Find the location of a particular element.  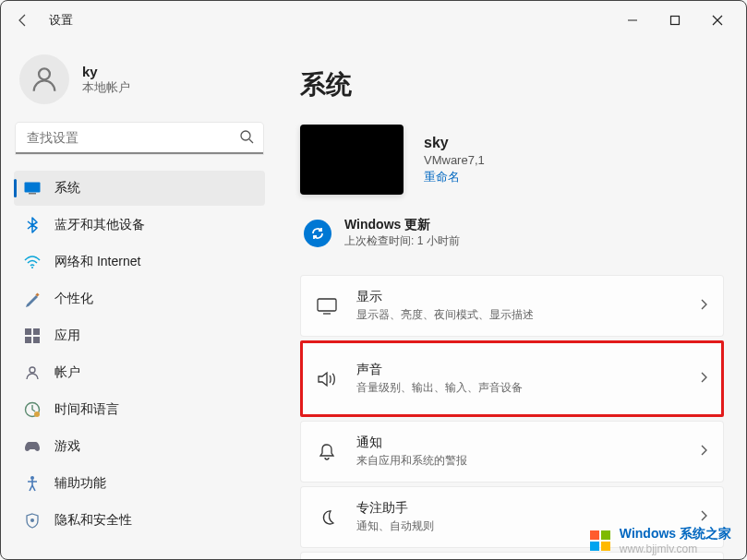

sidebar-item-time-language: 时间和语言 is located at coordinates (139, 410).